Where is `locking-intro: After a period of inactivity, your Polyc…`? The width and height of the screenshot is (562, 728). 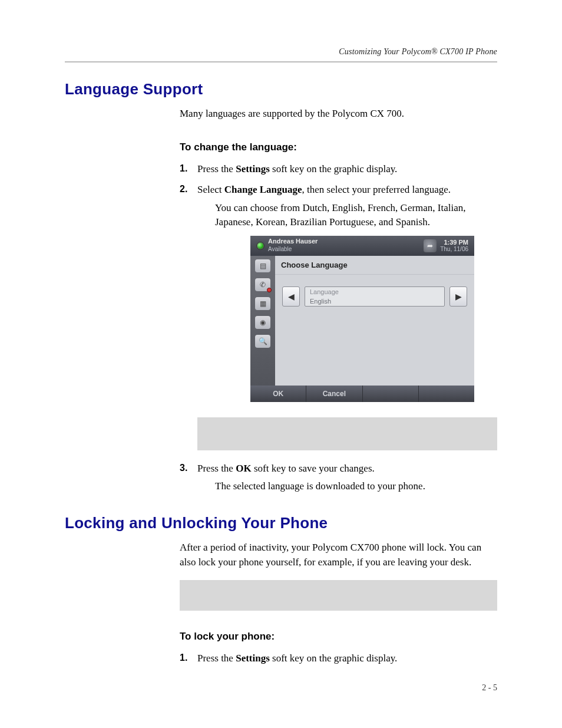
locking-intro: After a period of inactivity, your Polyc… is located at coordinates (338, 555).